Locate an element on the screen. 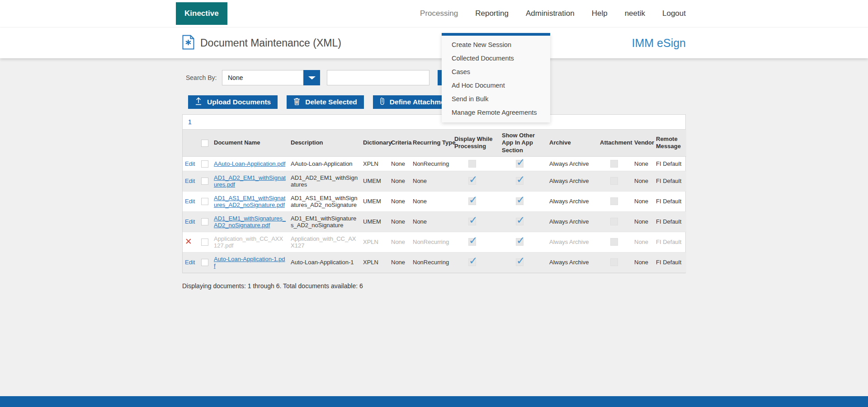  header-display-while-processing: Display While Processing is located at coordinates (476, 143).